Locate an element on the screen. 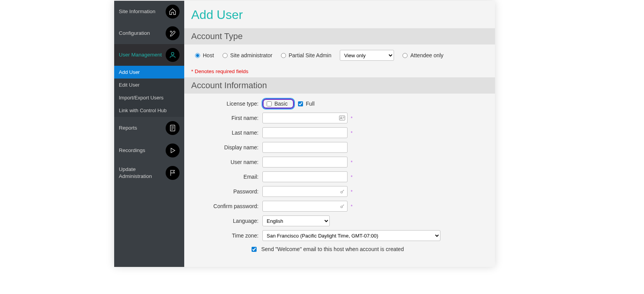 This screenshot has height=294, width=644. radio-site-admin-input is located at coordinates (225, 56).